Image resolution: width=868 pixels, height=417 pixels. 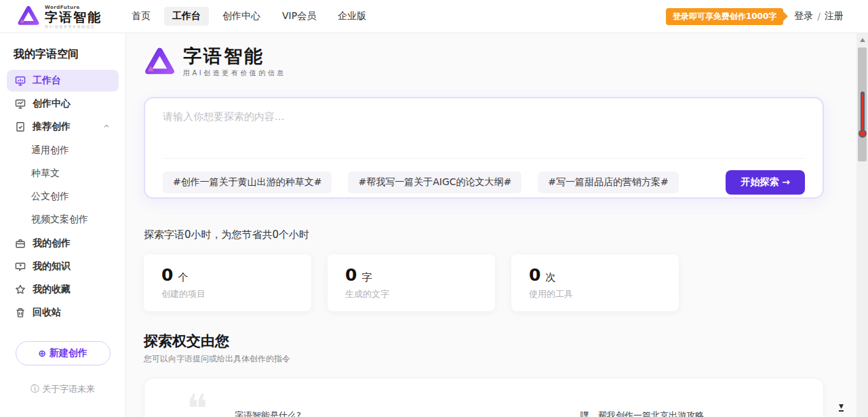 What do you see at coordinates (186, 341) in the screenshot?
I see `explore-section-title: 探索权交由您` at bounding box center [186, 341].